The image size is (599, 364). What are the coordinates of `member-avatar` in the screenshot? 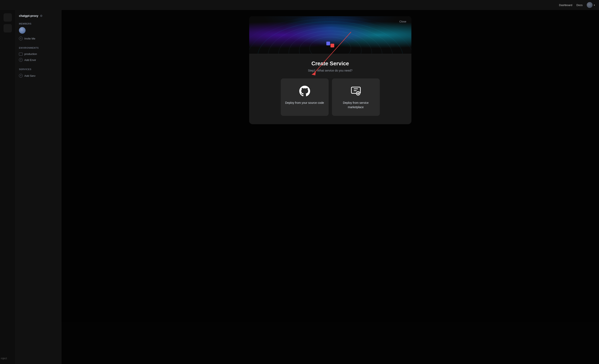 It's located at (22, 30).